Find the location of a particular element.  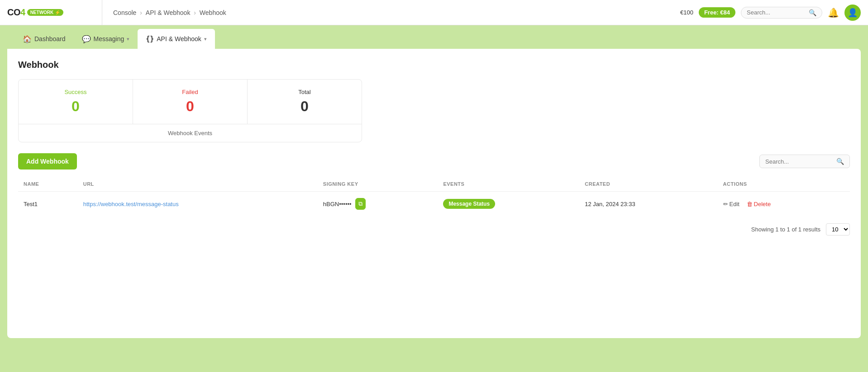

edit-icon: ✏ is located at coordinates (726, 204).